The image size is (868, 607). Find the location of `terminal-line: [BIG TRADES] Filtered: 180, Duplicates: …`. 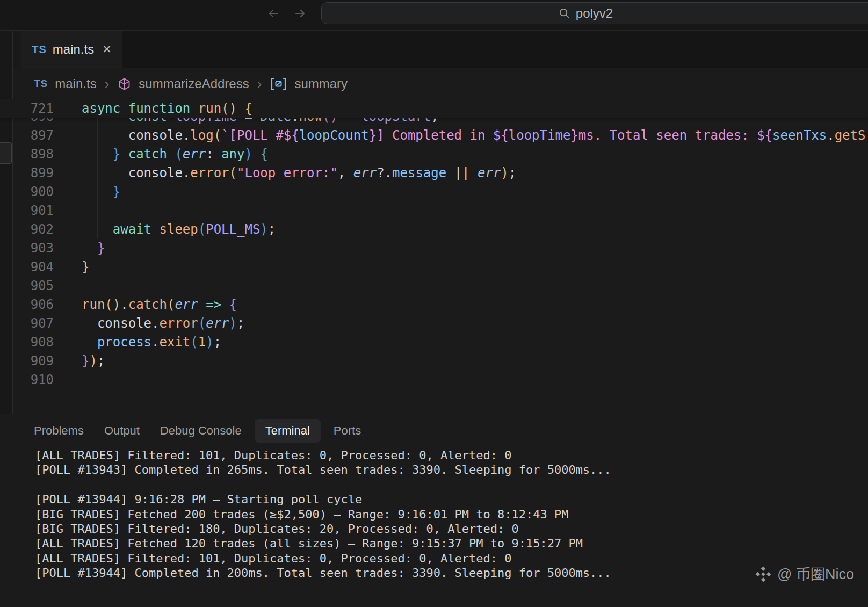

terminal-line: [BIG TRADES] Filtered: 180, Duplicates: … is located at coordinates (451, 529).